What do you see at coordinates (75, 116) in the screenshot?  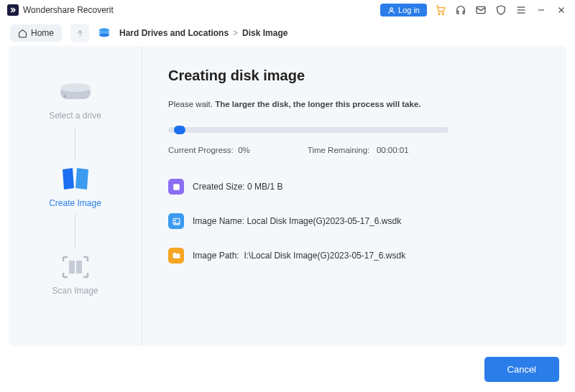 I see `step-select-label: Select a drive` at bounding box center [75, 116].